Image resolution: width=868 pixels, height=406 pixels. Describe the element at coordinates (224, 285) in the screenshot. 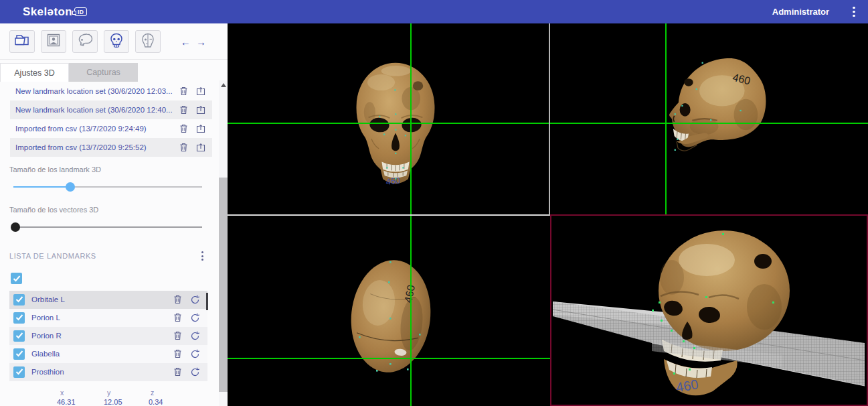

I see `sidebar-scrollbar-thumb` at that location.